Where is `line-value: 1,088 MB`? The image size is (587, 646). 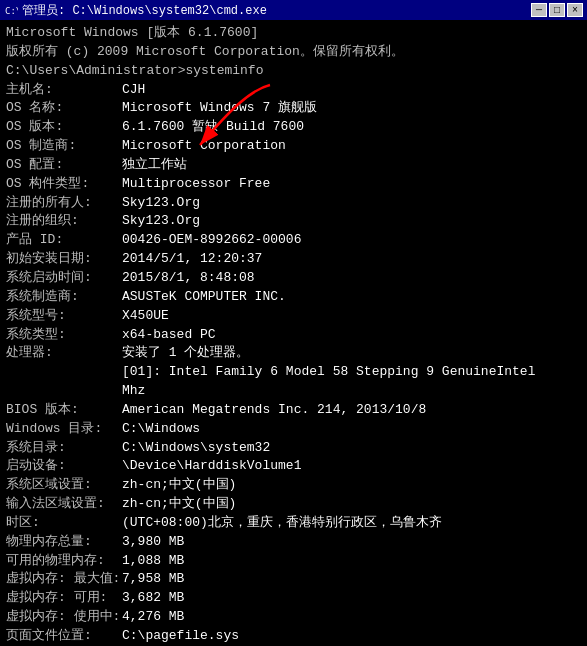
line-value: 1,088 MB is located at coordinates (153, 562).